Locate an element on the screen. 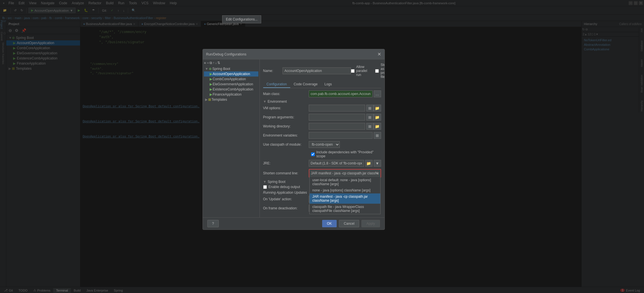  tab-logs: Logs is located at coordinates (328, 84).